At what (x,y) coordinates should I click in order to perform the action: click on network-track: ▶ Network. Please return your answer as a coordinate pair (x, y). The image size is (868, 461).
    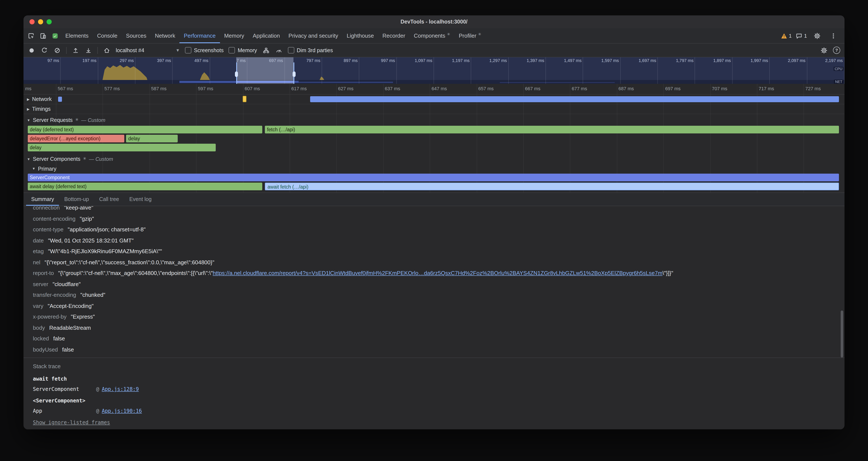
    Looking at the image, I should click on (434, 99).